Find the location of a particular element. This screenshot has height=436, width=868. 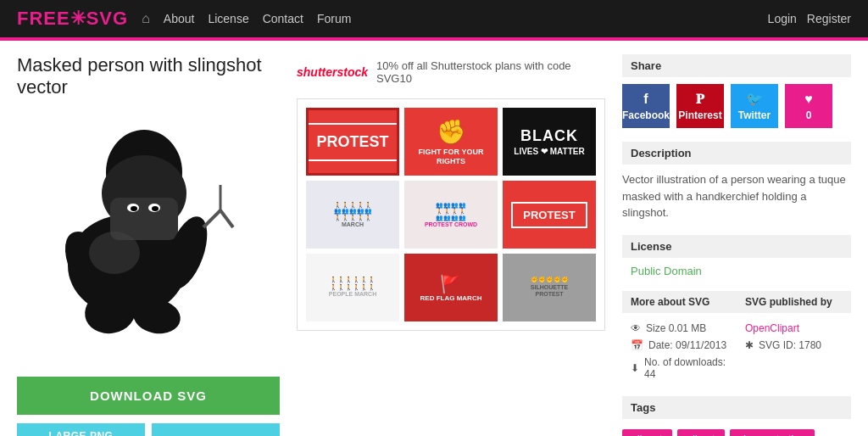

download-icon: ⬇ is located at coordinates (635, 368).